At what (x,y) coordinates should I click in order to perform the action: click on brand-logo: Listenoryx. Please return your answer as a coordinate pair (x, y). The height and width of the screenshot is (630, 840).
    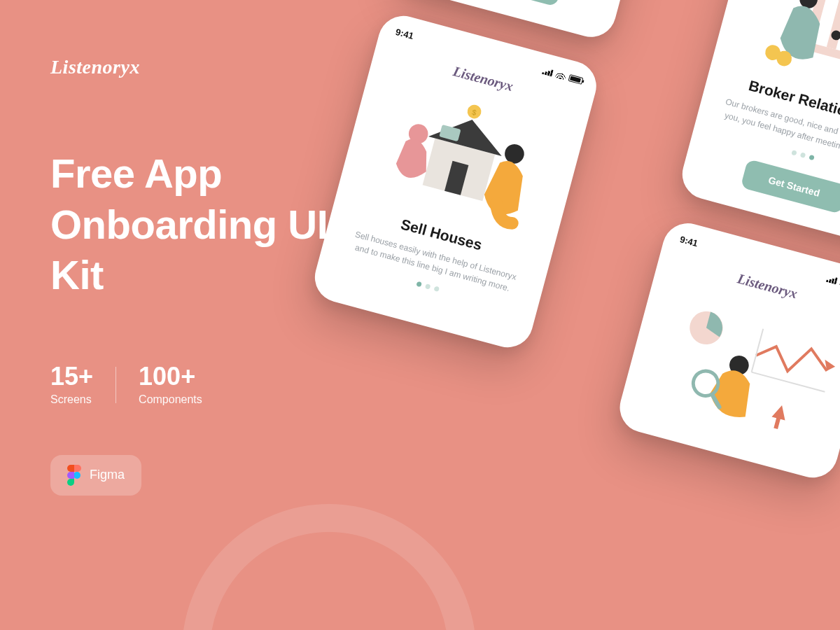
    Looking at the image, I should click on (211, 67).